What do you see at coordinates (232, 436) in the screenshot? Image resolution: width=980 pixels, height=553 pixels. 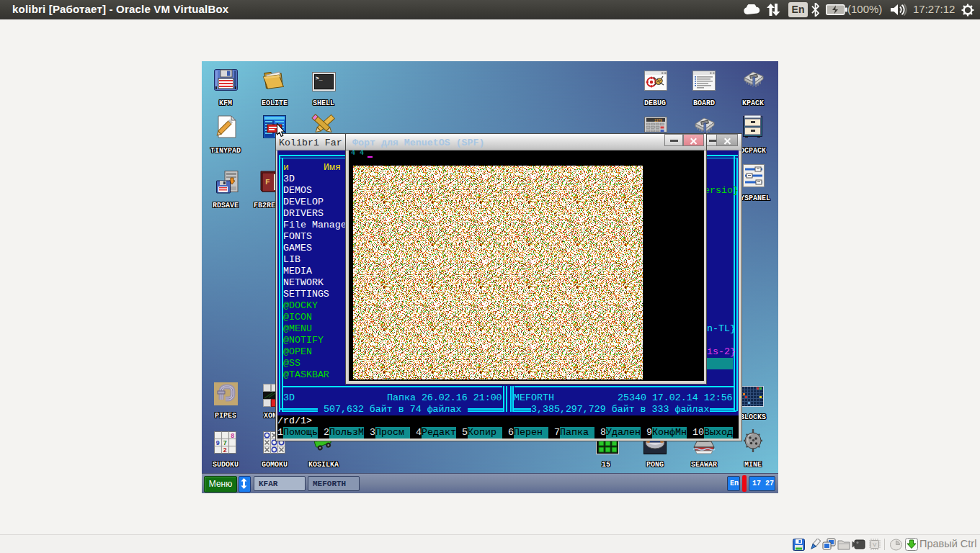 I see `svg-text: 8` at bounding box center [232, 436].